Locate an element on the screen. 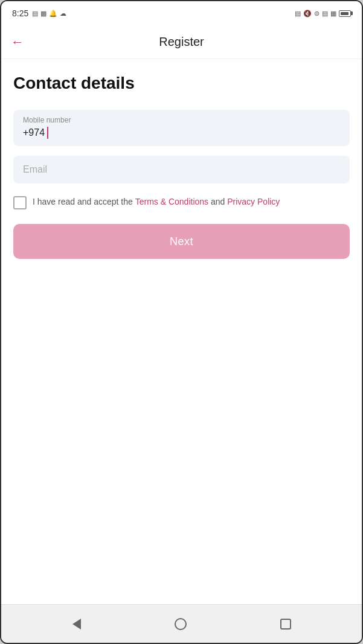 This screenshot has width=363, height=644. back-triangle-icon is located at coordinates (77, 624).